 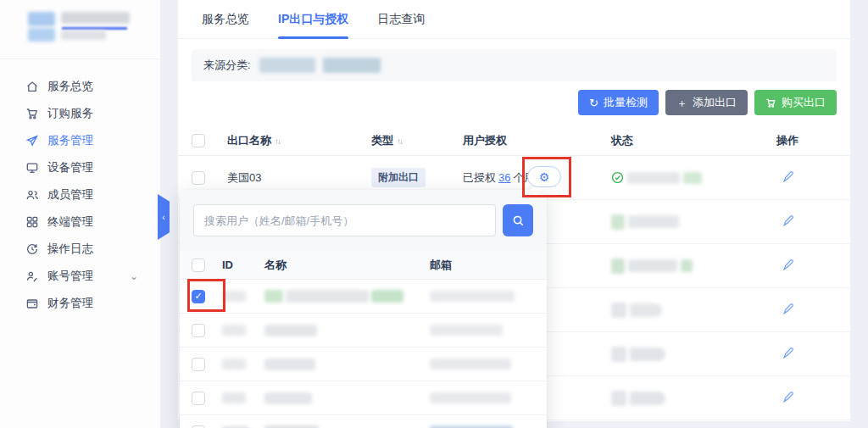 What do you see at coordinates (198, 297) in the screenshot?
I see `user-checkbox-checked` at bounding box center [198, 297].